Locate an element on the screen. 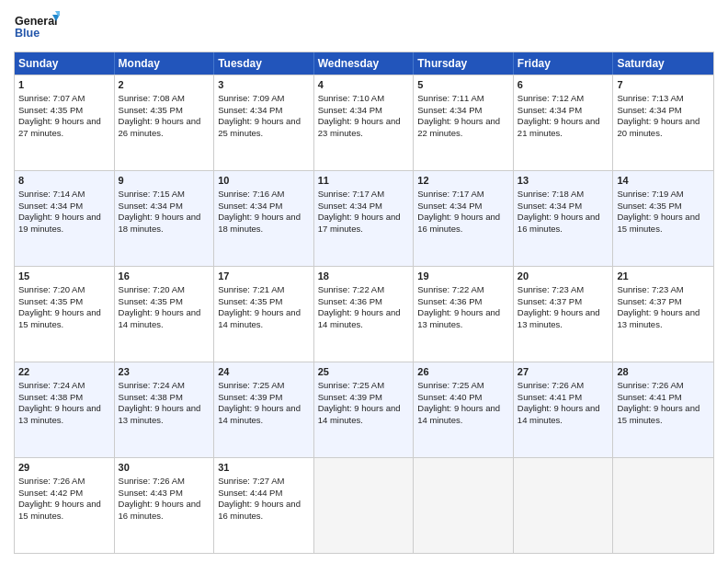 This screenshot has width=728, height=563. sunrise-label: Sunrise: 7:13 AM is located at coordinates (650, 98).